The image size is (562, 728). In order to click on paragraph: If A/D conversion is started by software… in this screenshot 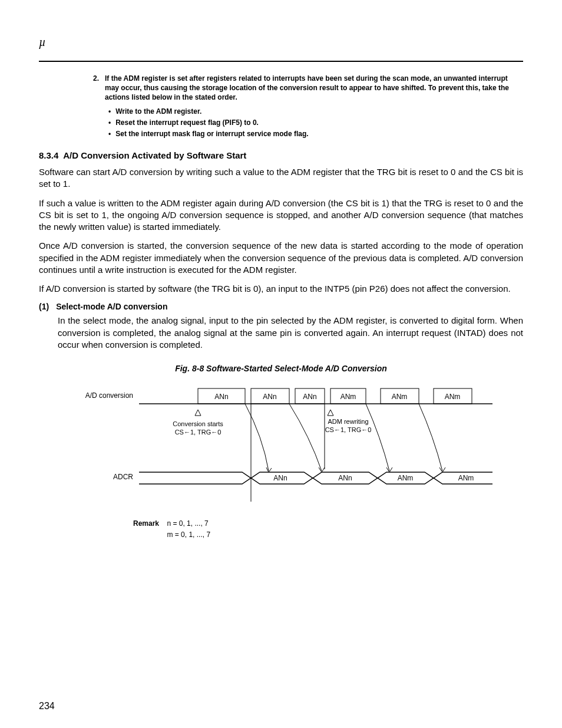, I will do `click(281, 289)`.